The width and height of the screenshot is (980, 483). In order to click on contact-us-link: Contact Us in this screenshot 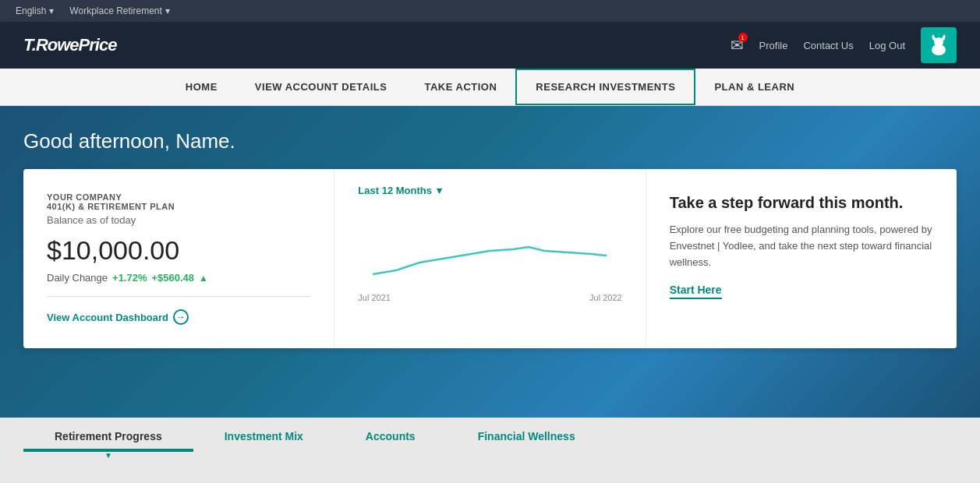, I will do `click(828, 45)`.